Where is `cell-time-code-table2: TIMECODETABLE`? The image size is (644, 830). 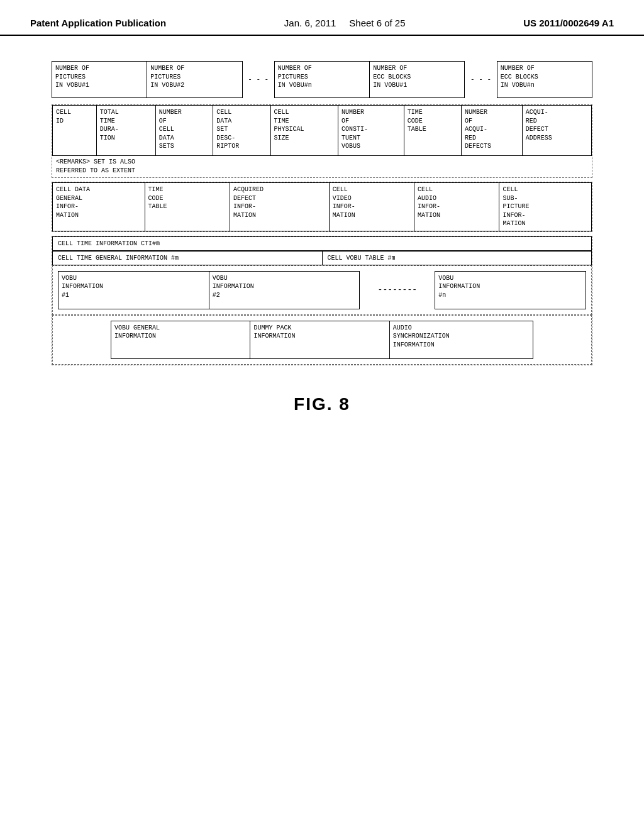
cell-time-code-table2: TIMECODETABLE is located at coordinates (187, 208).